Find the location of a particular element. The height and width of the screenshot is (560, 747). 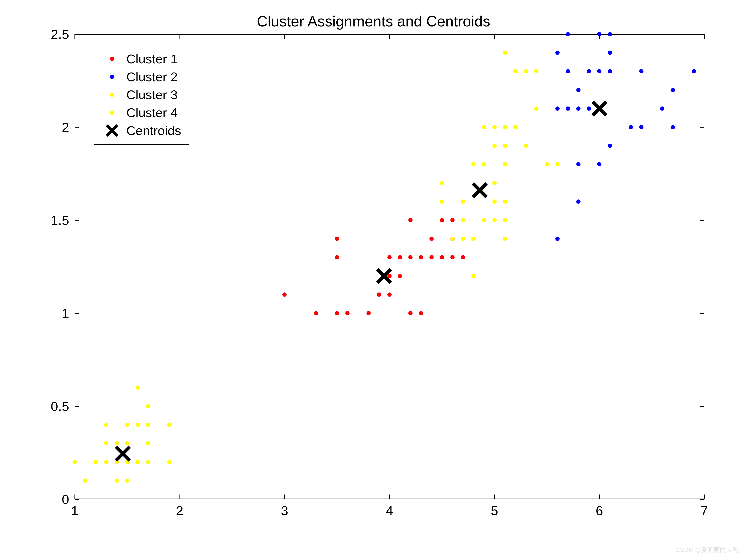

legend-entry: Centroids is located at coordinates (141, 130).